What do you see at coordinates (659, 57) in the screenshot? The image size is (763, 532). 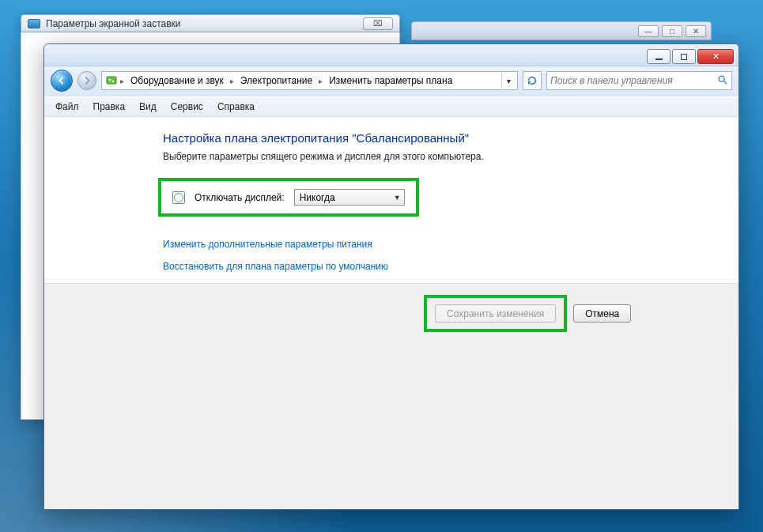 I see `minimize-button` at bounding box center [659, 57].